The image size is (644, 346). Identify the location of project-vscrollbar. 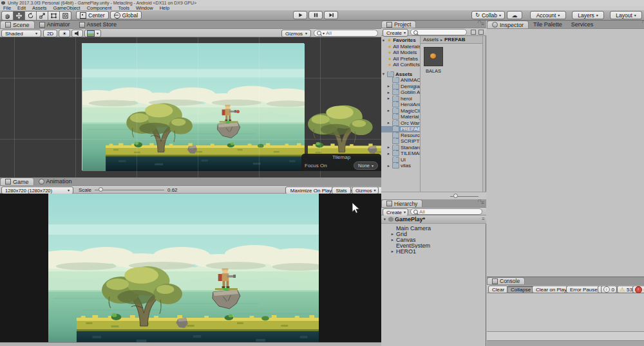
(484, 114).